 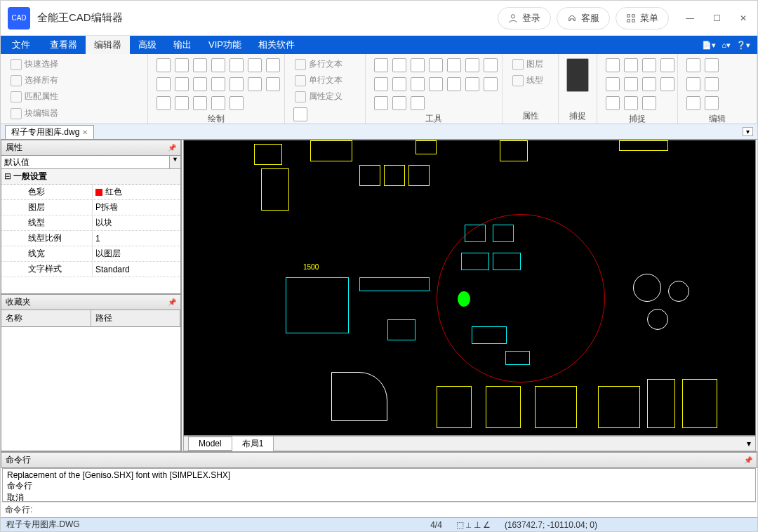 What do you see at coordinates (182, 84) in the screenshot?
I see `arc2-icon` at bounding box center [182, 84].